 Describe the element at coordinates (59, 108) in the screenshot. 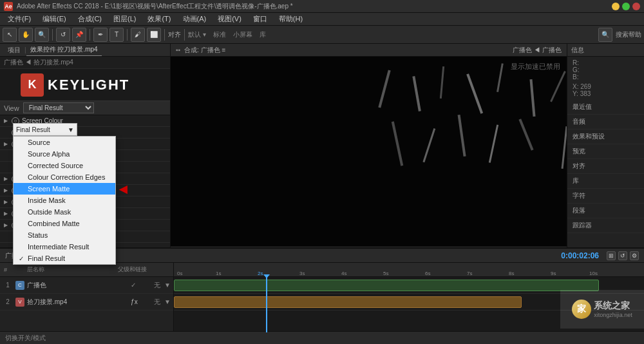

I see `view-dropdown: SourceSource AlphaCorrected SourceColour…` at that location.